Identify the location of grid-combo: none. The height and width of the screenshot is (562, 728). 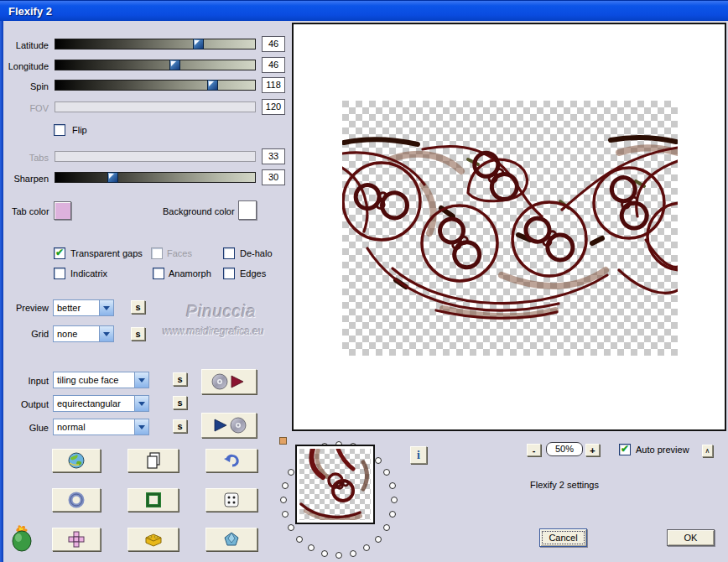
(84, 334).